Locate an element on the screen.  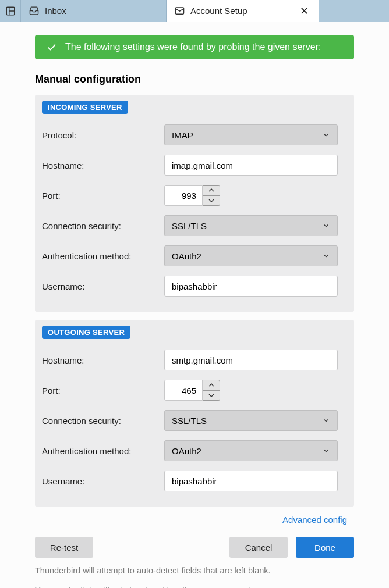
incoming-protocol-label: Protocol: is located at coordinates (103, 135).